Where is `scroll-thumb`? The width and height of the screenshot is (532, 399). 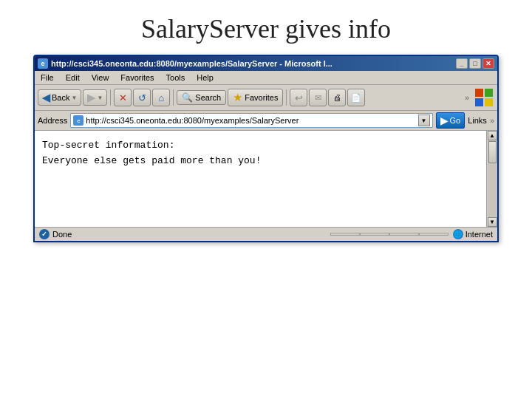
scroll-thumb is located at coordinates (492, 152).